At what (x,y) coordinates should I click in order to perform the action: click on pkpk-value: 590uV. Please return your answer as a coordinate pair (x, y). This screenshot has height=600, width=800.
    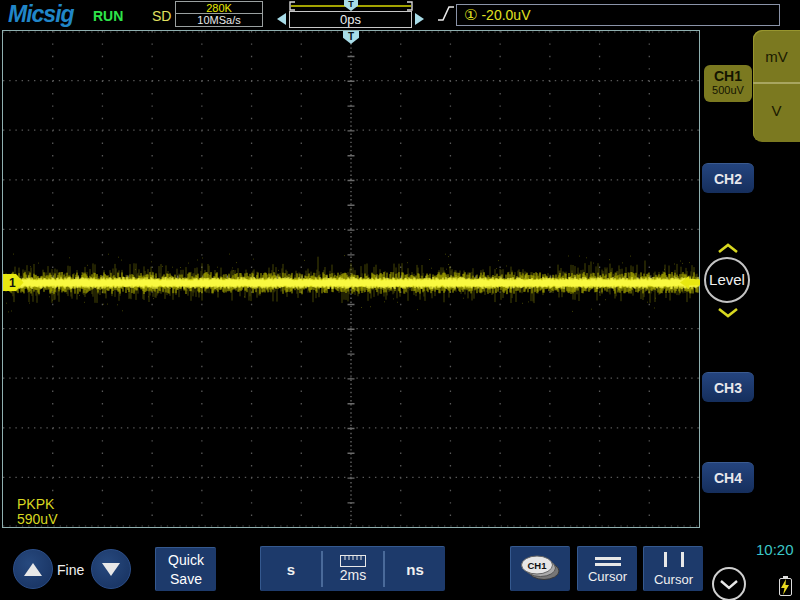
    Looking at the image, I should click on (37, 520).